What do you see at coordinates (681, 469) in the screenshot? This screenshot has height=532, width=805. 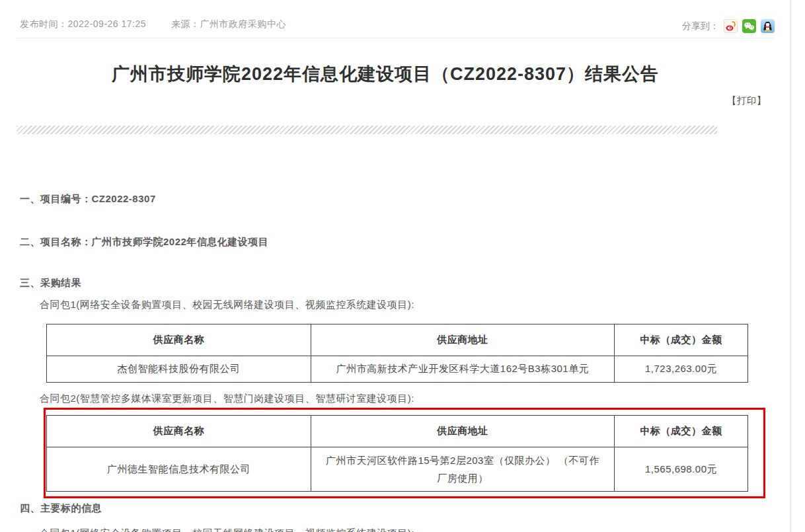 I see `lot2-award-amount: 1,565,698.00元` at bounding box center [681, 469].